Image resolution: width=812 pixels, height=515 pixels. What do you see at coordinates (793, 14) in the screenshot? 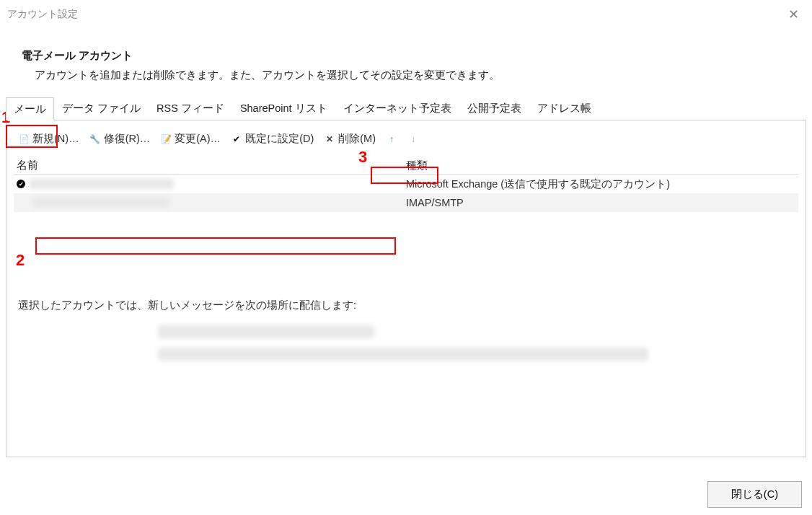
I see `close-icon: ✕` at bounding box center [793, 14].